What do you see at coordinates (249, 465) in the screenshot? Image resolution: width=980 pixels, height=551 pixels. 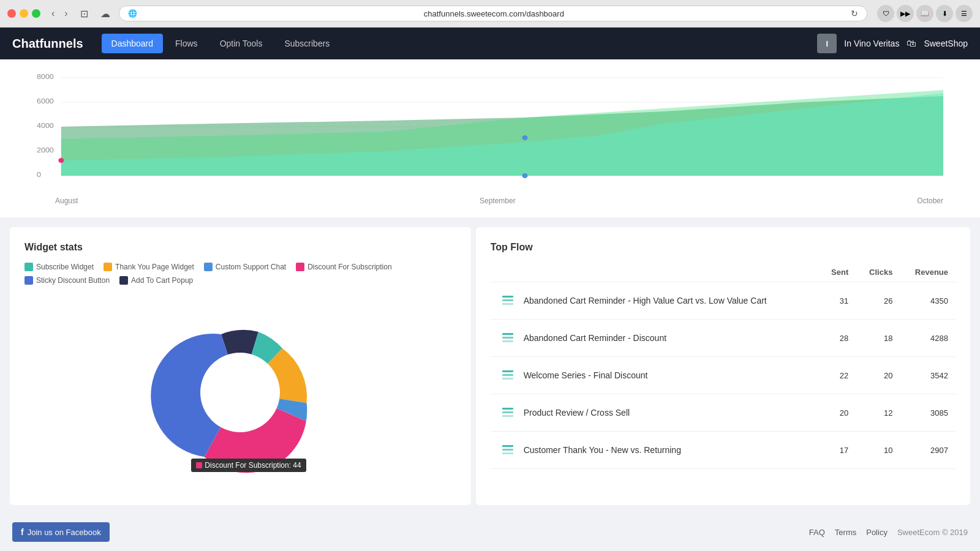 I see `donut-tooltip: Discount For Subscription: 44` at bounding box center [249, 465].